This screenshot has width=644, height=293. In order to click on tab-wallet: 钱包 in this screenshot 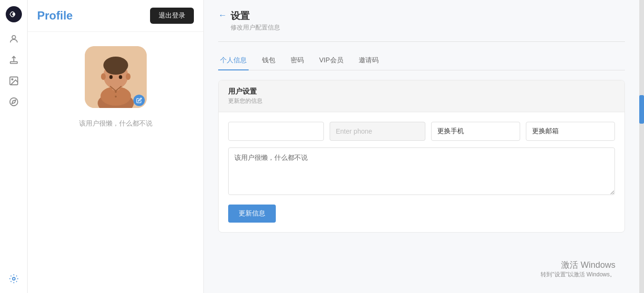, I will do `click(269, 61)`.